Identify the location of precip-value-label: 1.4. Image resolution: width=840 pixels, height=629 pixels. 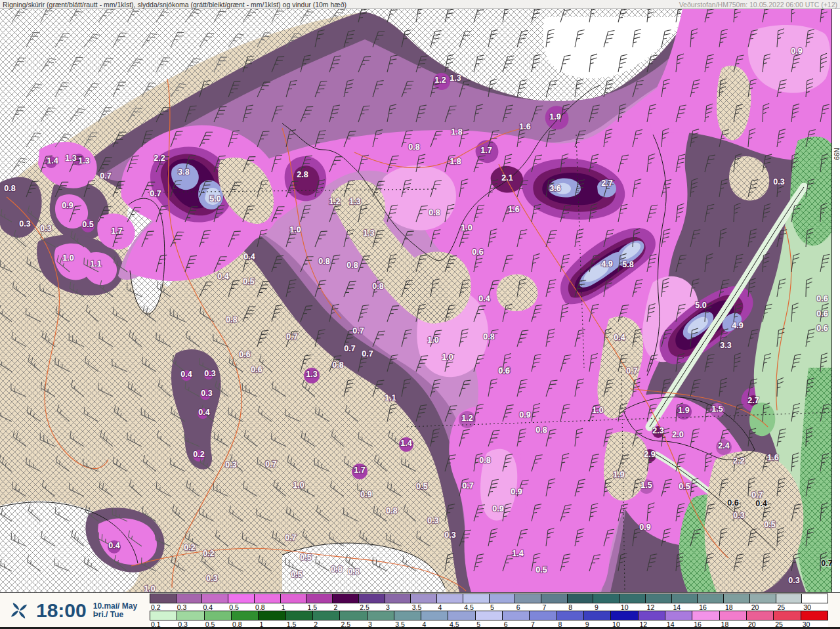
(406, 443).